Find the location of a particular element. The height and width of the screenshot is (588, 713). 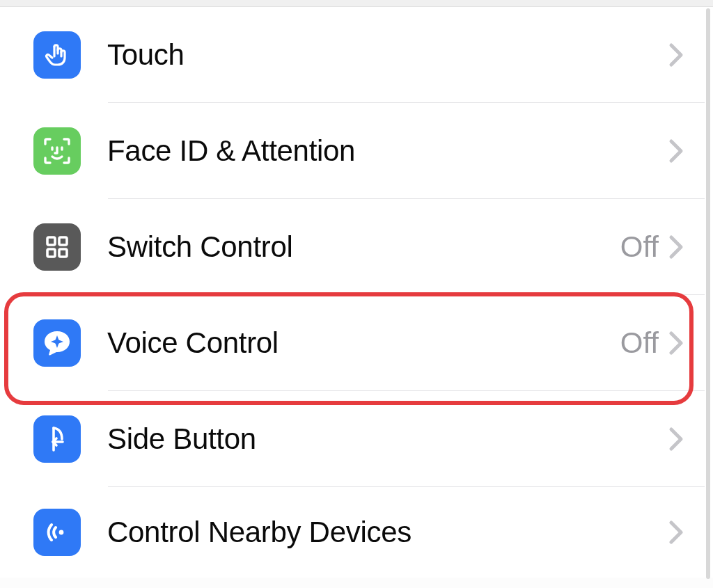

nearby-icon is located at coordinates (57, 532).